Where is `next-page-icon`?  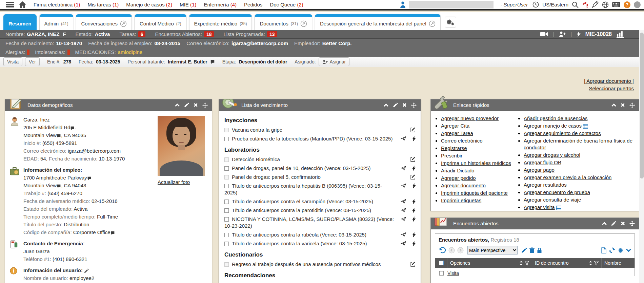 next-page-icon is located at coordinates (460, 250).